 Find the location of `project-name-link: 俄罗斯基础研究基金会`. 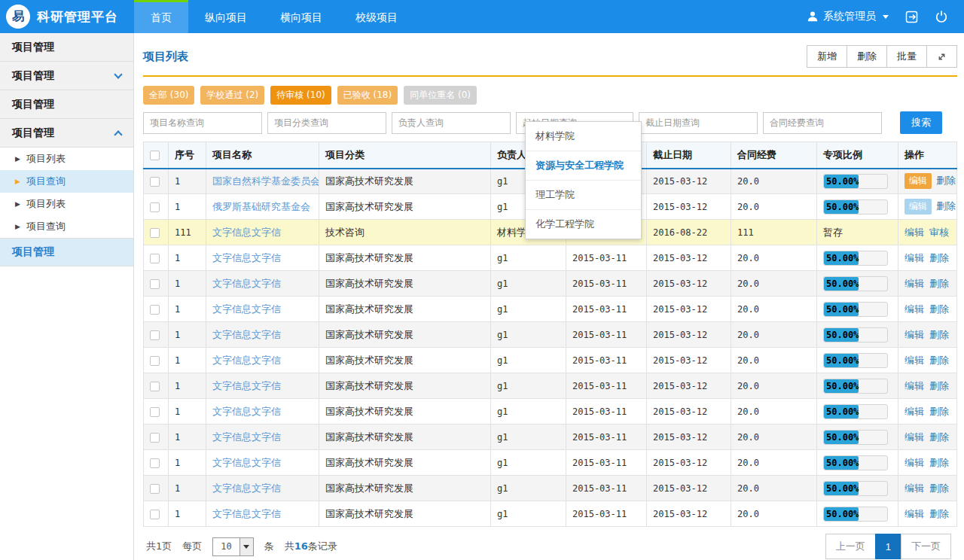

project-name-link: 俄罗斯基础研究基金会 is located at coordinates (261, 206).